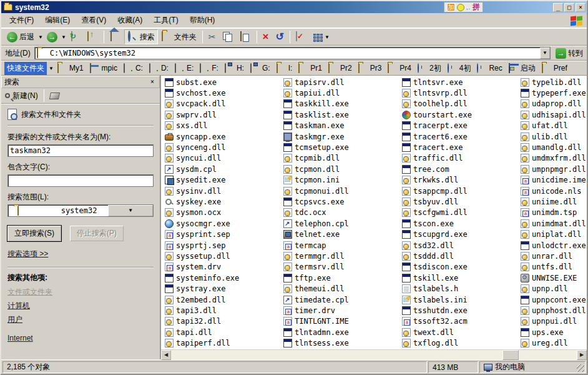  What do you see at coordinates (301, 37) in the screenshot?
I see `properties-button` at bounding box center [301, 37].